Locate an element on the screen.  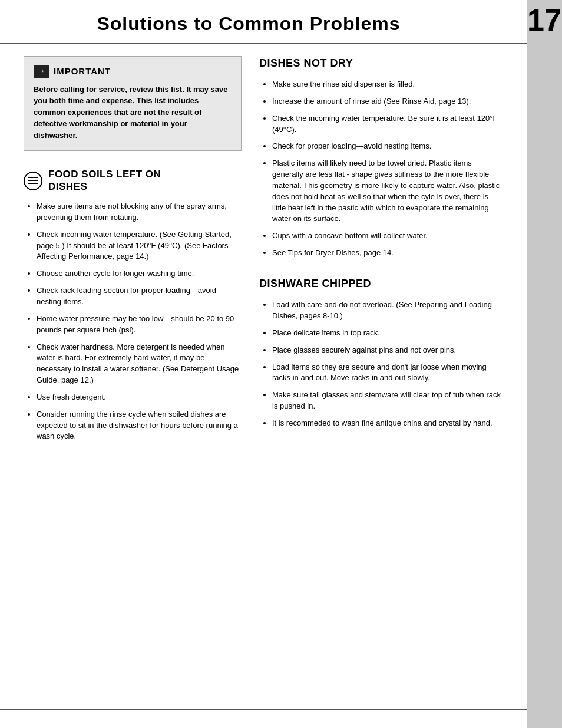
important-text: Before calling for service, review this … is located at coordinates (133, 113).